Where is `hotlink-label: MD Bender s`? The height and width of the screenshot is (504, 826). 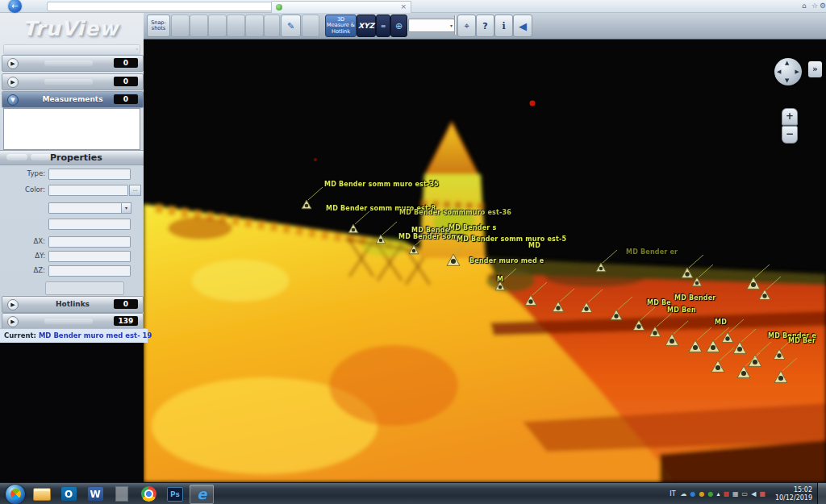
hotlink-label: MD Bender s is located at coordinates (473, 227).